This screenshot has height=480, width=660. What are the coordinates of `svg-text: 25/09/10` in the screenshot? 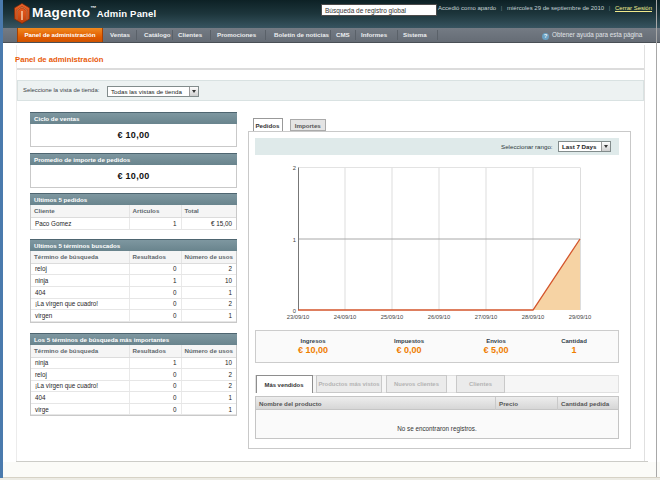 It's located at (392, 317).